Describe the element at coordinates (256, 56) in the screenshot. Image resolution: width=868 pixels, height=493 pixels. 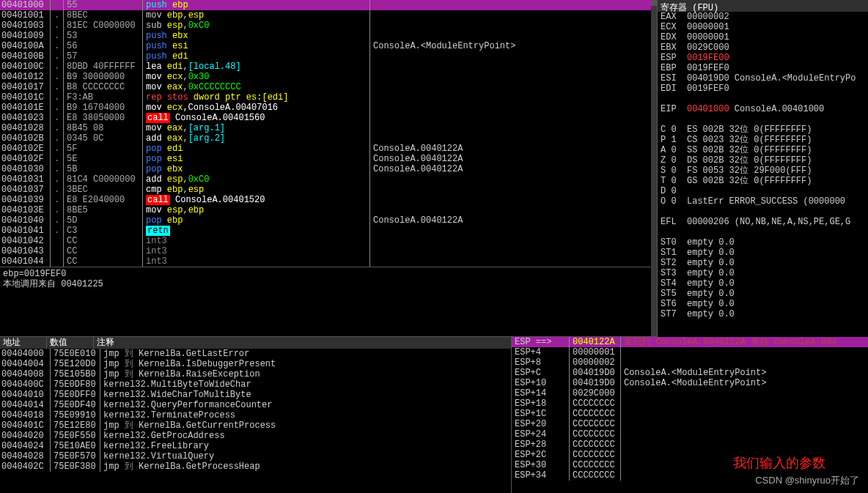
I see `asm-cell: push edi` at that location.